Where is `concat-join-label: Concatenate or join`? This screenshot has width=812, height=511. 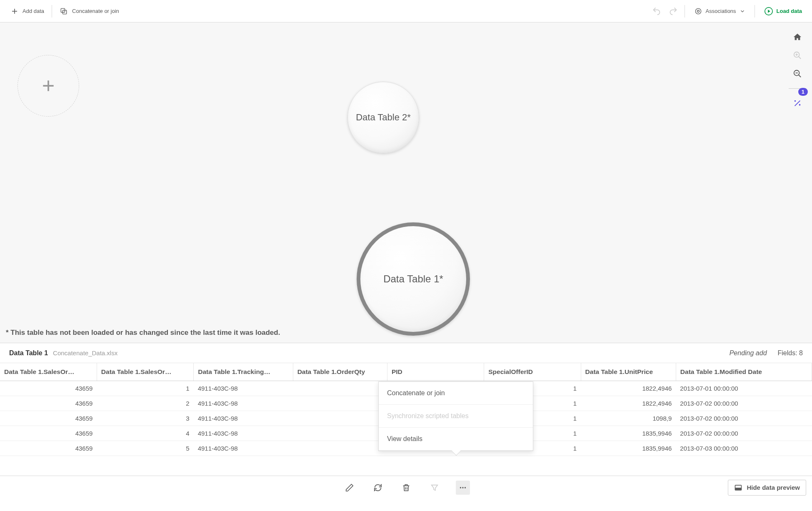 concat-join-label: Concatenate or join is located at coordinates (96, 11).